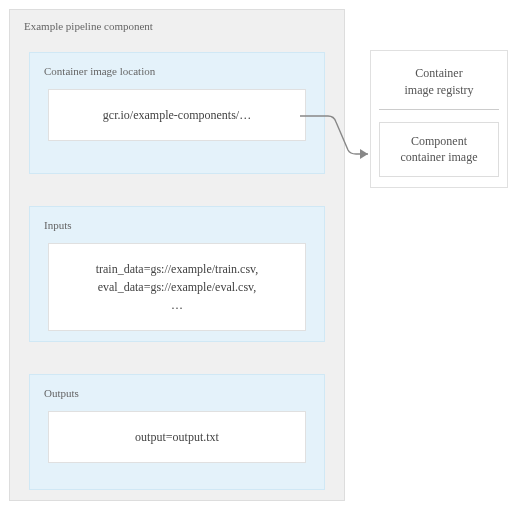 This screenshot has height=510, width=518. I want to click on container-location-section: Container image location gcr.io/example-…, so click(177, 113).